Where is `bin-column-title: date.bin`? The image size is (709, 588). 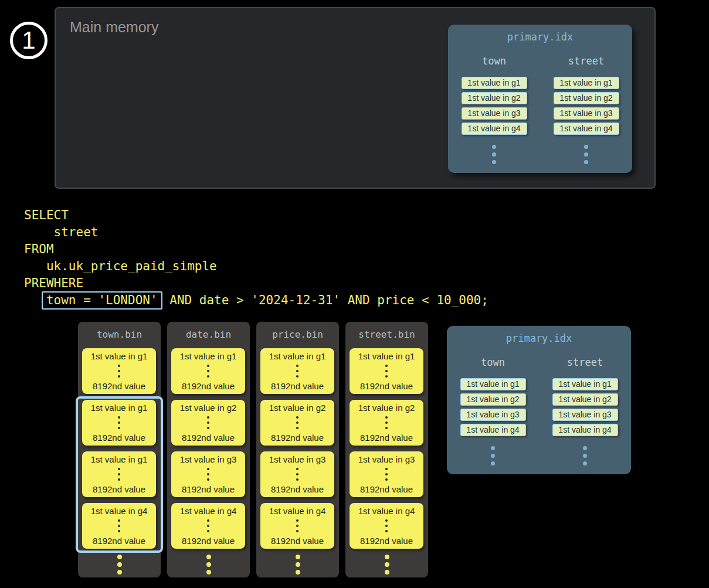 bin-column-title: date.bin is located at coordinates (209, 334).